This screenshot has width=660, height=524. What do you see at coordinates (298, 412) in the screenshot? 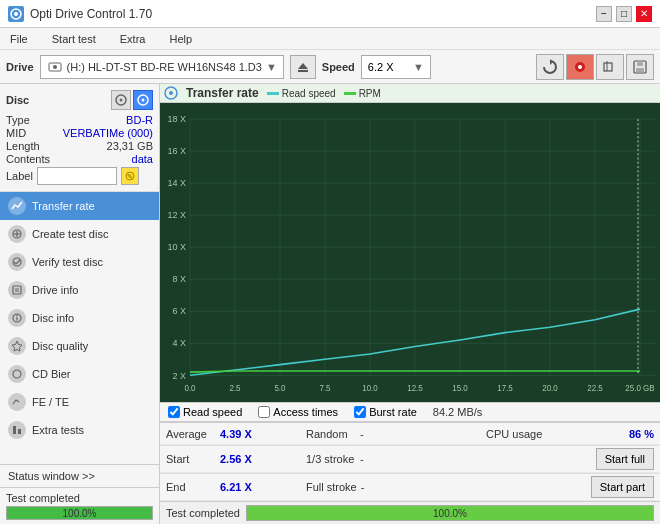
I see `access-times-checkbox-label: Access times` at bounding box center [298, 412].